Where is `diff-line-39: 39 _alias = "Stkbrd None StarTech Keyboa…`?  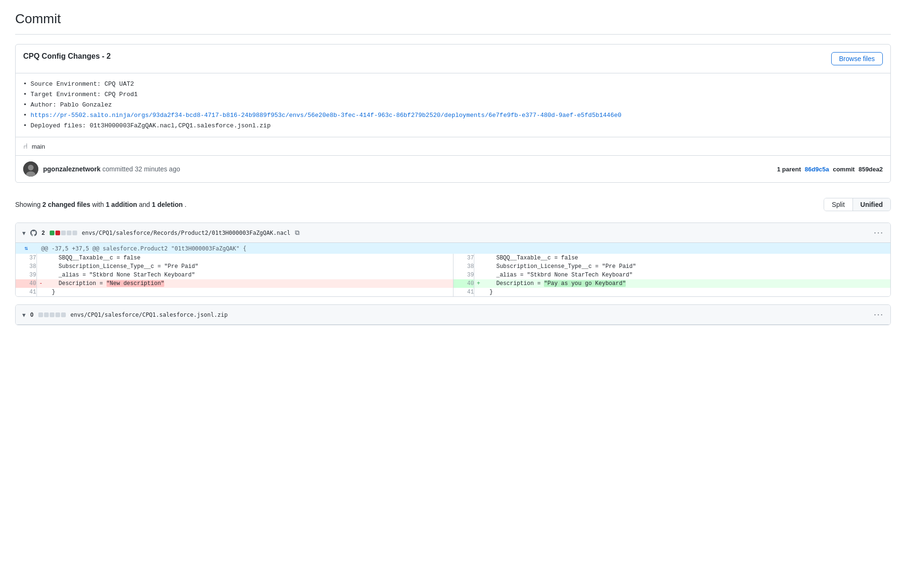
diff-line-39: 39 _alias = "Stkbrd None StarTech Keyboa… is located at coordinates (453, 275).